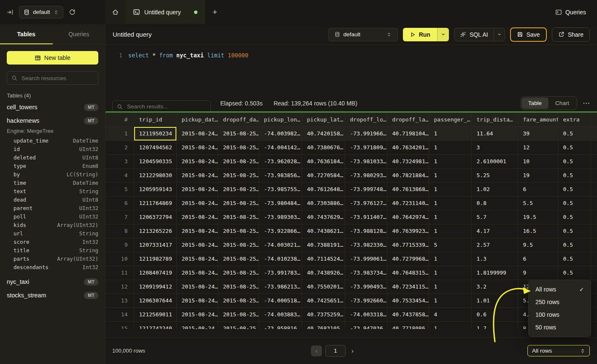 Image resolution: width=597 pixels, height=364 pixels. Describe the element at coordinates (52, 217) in the screenshot. I see `column-row: pollUInt32` at that location.